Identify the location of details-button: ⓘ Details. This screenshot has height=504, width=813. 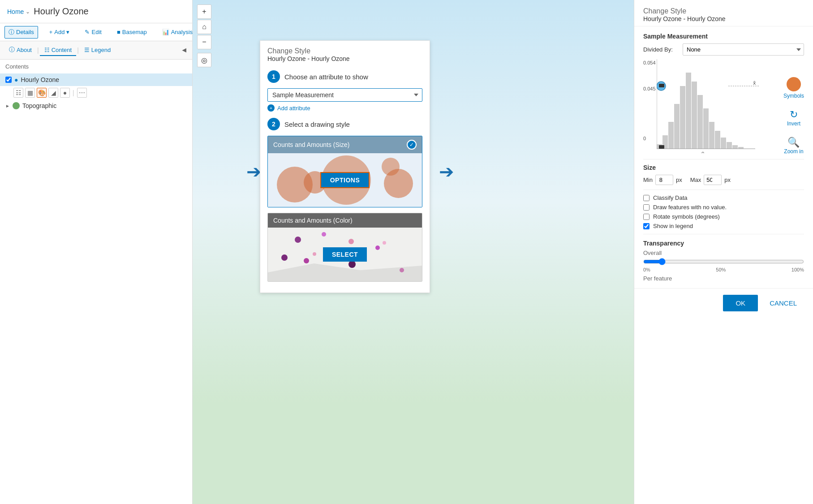
(22, 32).